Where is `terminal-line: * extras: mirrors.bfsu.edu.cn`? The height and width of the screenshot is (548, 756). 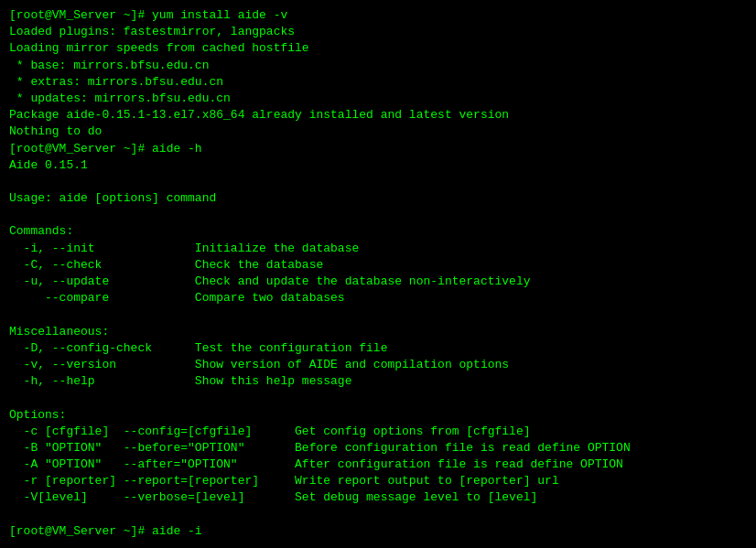
terminal-line: * extras: mirrors.bfsu.edu.cn is located at coordinates (378, 82).